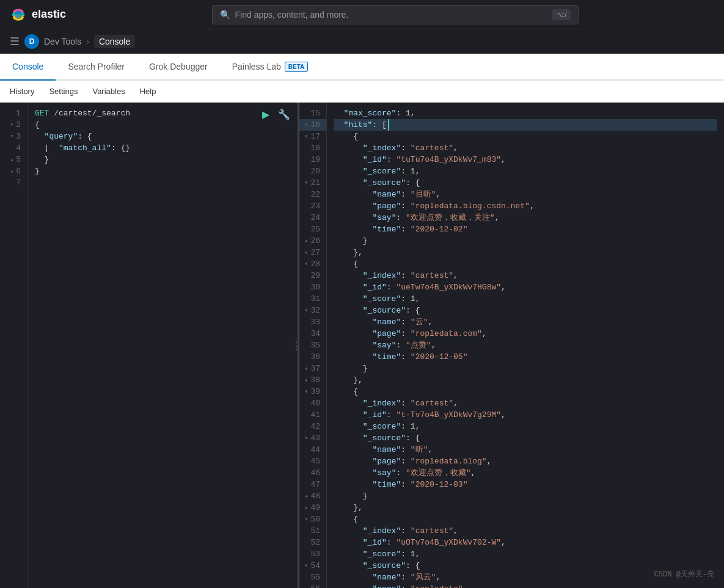  What do you see at coordinates (109, 92) in the screenshot?
I see `toolbar-variables: Variables` at bounding box center [109, 92].